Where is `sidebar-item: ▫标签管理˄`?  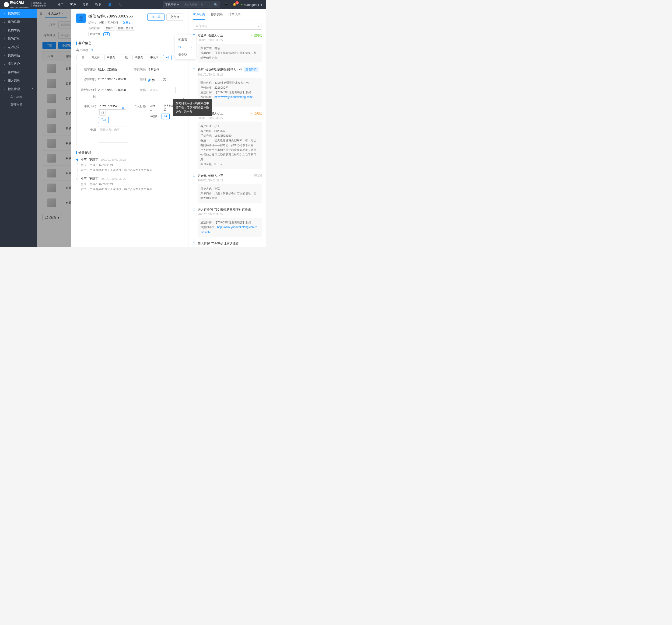 sidebar-item: ▫标签管理˄ is located at coordinates (19, 89).